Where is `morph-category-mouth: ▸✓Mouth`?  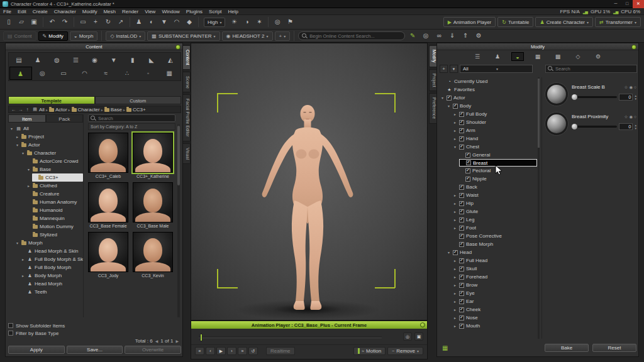
morph-category-mouth: ▸✓Mouth is located at coordinates (495, 326).